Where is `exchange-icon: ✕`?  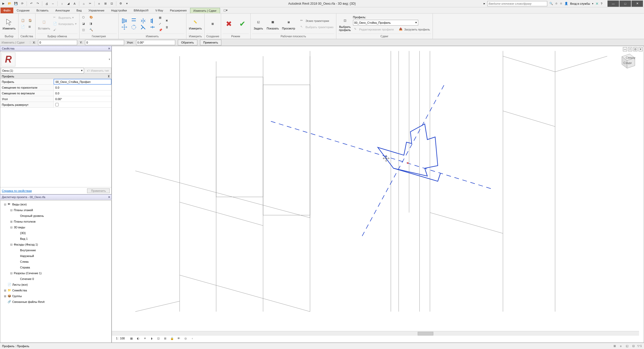
exchange-icon: ✕ is located at coordinates (597, 4).